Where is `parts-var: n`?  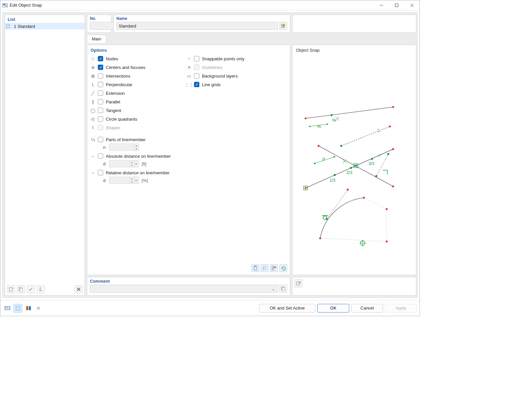
parts-var: n is located at coordinates (105, 147).